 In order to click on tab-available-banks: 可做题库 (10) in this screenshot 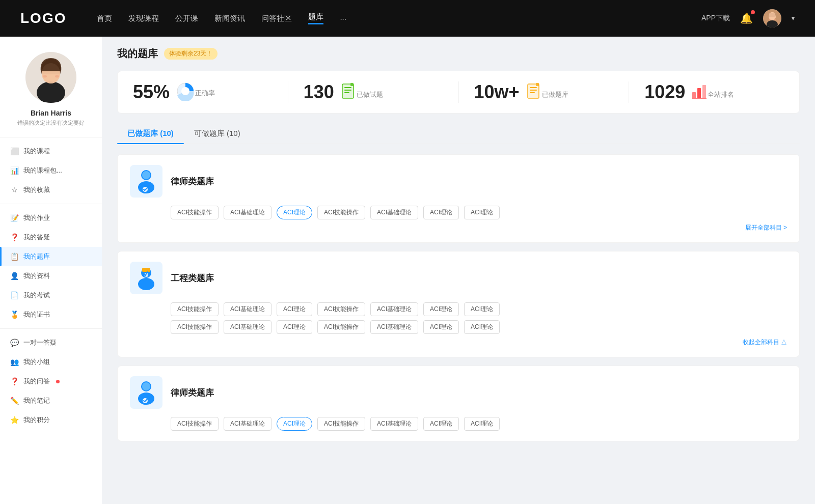, I will do `click(217, 133)`.